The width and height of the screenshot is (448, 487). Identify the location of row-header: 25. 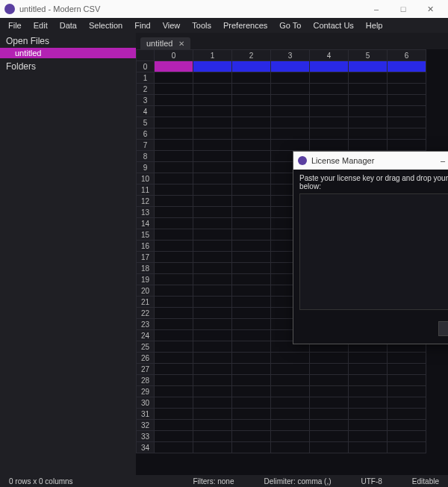
(146, 347).